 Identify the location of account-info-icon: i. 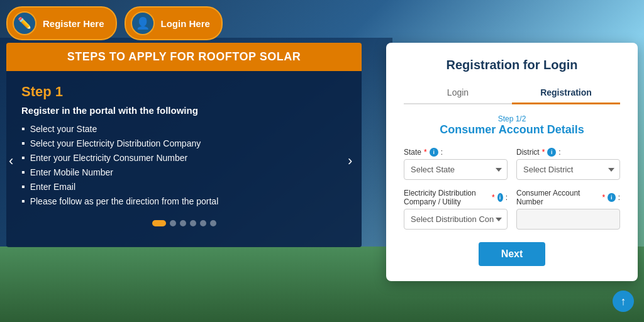
(611, 197).